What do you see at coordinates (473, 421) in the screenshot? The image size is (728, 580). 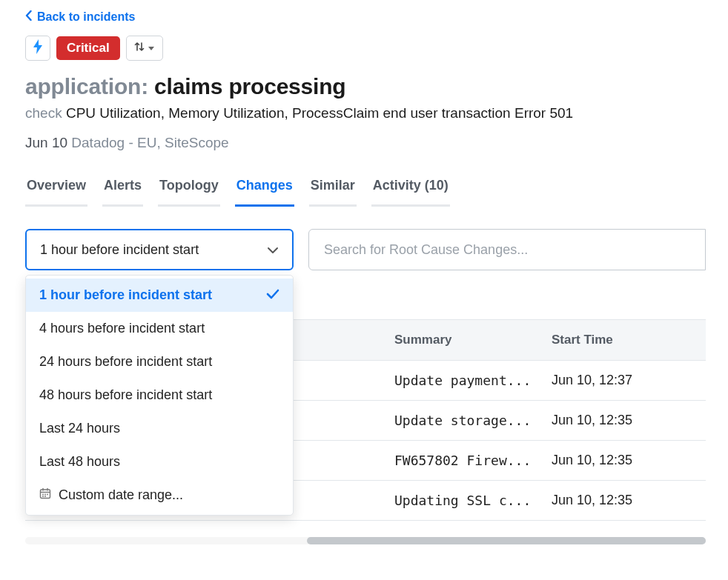 I see `row-summary-cell: Update storage...` at bounding box center [473, 421].